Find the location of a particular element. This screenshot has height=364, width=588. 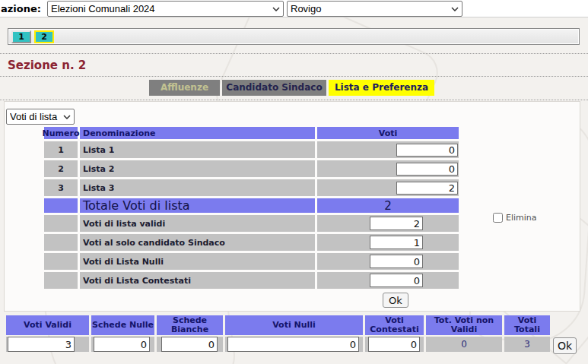

header-schede-nulle: Schede Nulle is located at coordinates (123, 325).